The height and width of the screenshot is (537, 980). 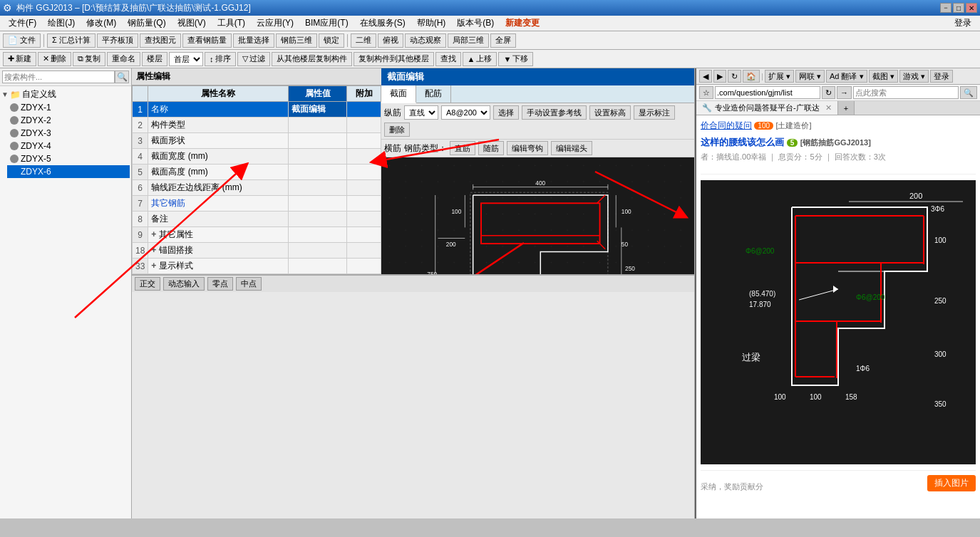 What do you see at coordinates (610, 113) in the screenshot?
I see `set-height-button: 设置标高` at bounding box center [610, 113].